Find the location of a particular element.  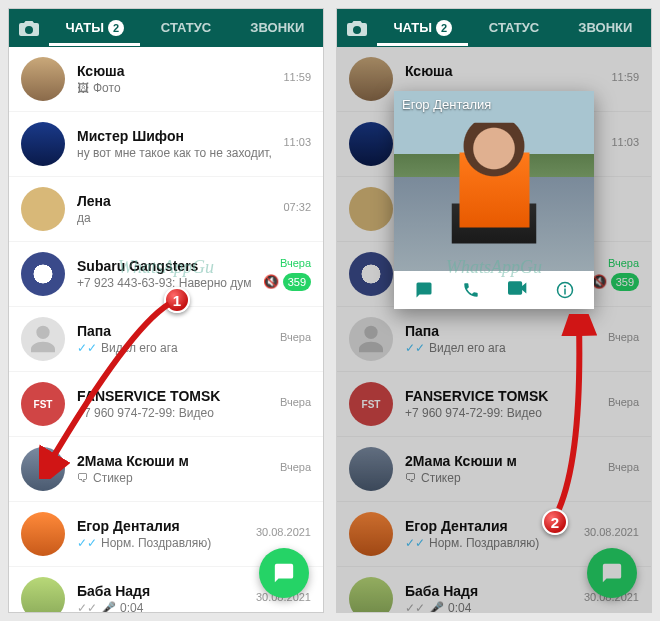

chat-row: Мистер Шифон ну вот мне такое как то не … is located at coordinates (166, 144).